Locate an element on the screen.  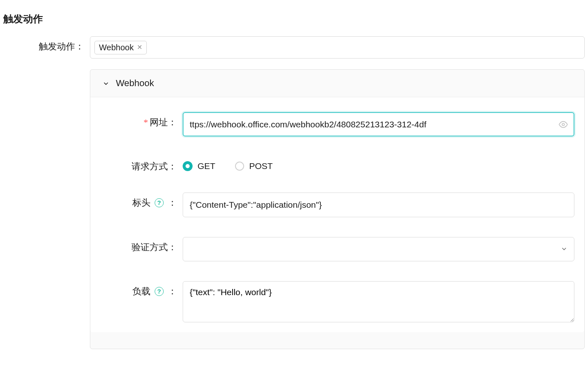
payload-row: 负载 ? ： is located at coordinates (337, 303).